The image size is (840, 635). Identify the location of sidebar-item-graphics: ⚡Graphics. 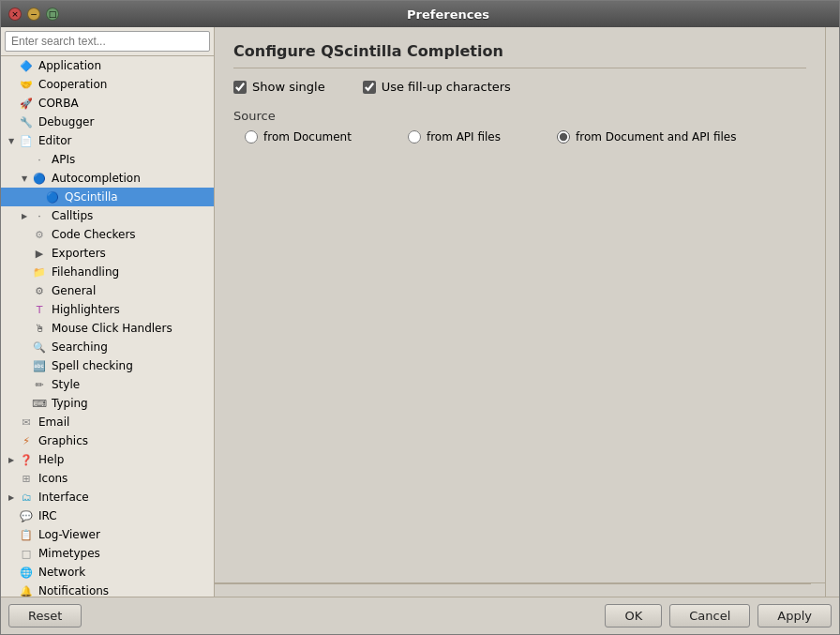
(107, 441).